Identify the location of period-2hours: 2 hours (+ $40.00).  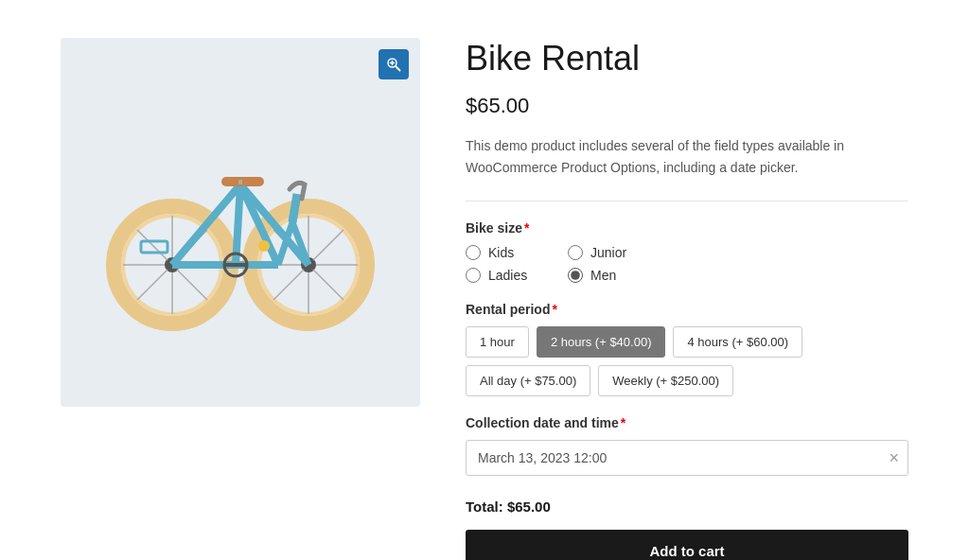
(602, 342).